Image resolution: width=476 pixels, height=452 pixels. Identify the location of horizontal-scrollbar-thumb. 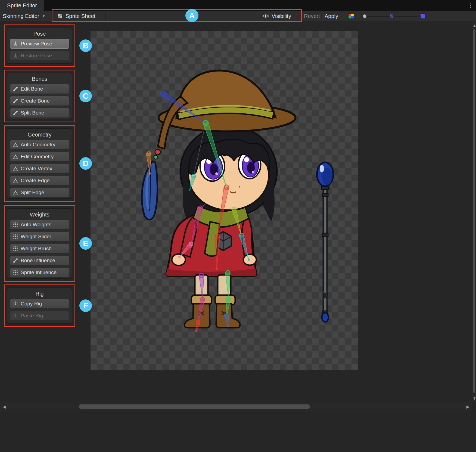
(194, 407).